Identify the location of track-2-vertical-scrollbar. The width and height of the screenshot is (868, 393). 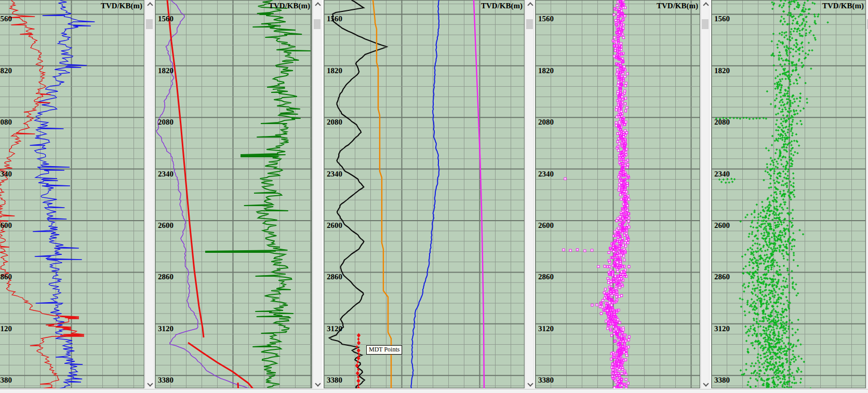
(317, 194).